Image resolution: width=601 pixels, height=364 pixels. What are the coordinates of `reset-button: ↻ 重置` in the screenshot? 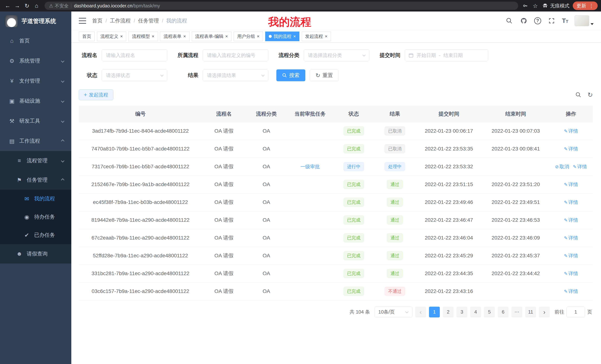 It's located at (324, 76).